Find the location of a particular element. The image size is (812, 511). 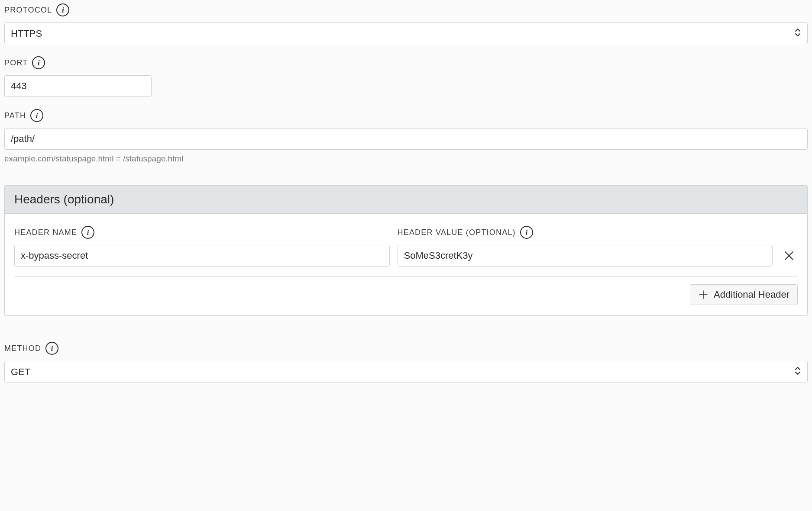

header-name-label-row: HEADER NAME i is located at coordinates (202, 232).